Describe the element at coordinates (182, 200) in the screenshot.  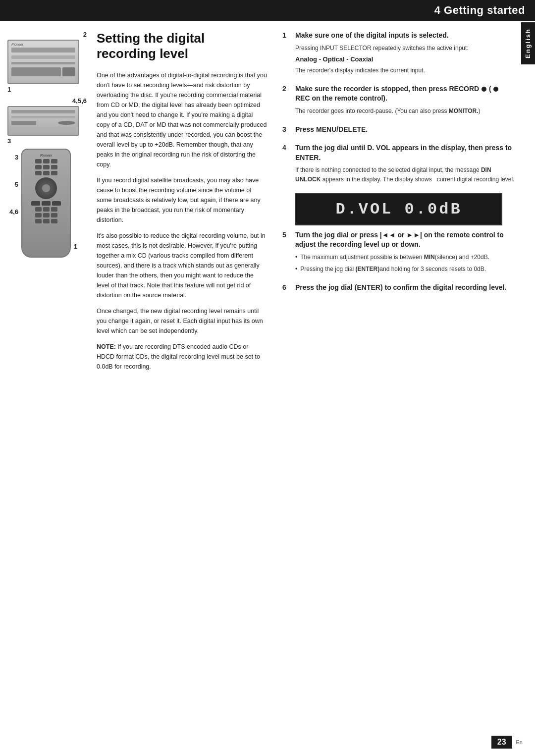
I see `body-paragraph-2: If you record digital satellite broadcas…` at that location.